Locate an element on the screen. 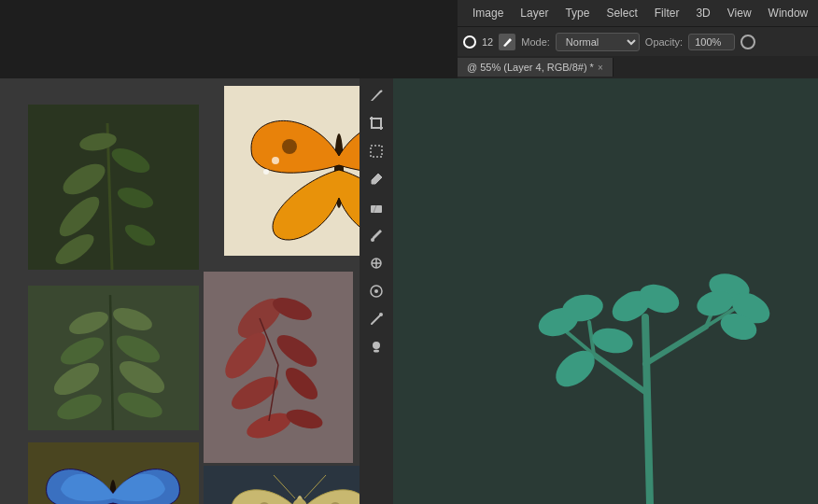  menu-view: View is located at coordinates (740, 13).